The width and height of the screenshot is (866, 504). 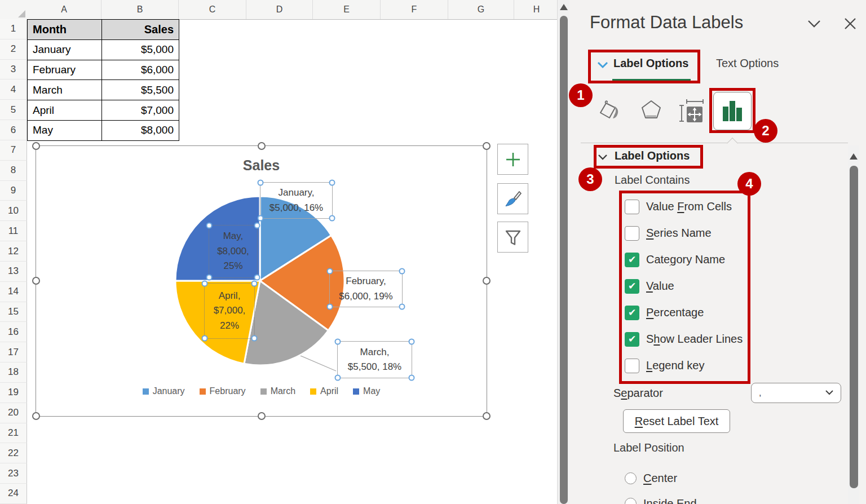 What do you see at coordinates (632, 313) in the screenshot?
I see `checkbox-percentage: ✔` at bounding box center [632, 313].